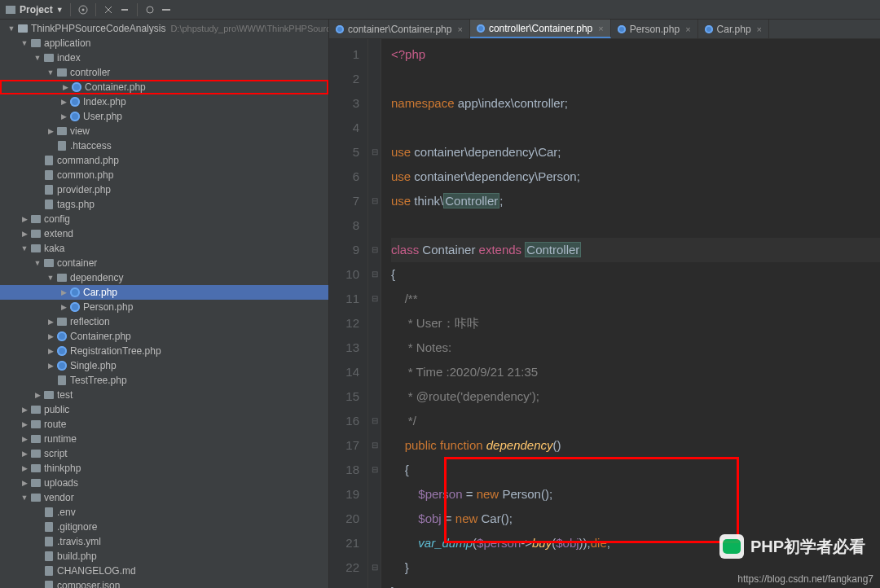  What do you see at coordinates (541, 29) in the screenshot?
I see `editor-tab: controller\Container.php×` at bounding box center [541, 29].